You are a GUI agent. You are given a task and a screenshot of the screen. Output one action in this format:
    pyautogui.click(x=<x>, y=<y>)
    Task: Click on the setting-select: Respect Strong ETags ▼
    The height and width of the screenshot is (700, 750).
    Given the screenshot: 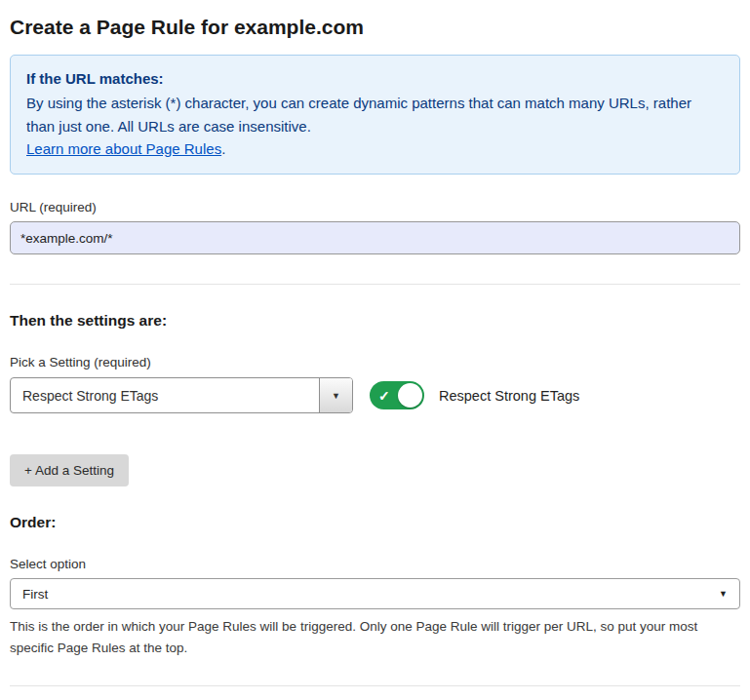 What is the action you would take?
    pyautogui.click(x=181, y=396)
    